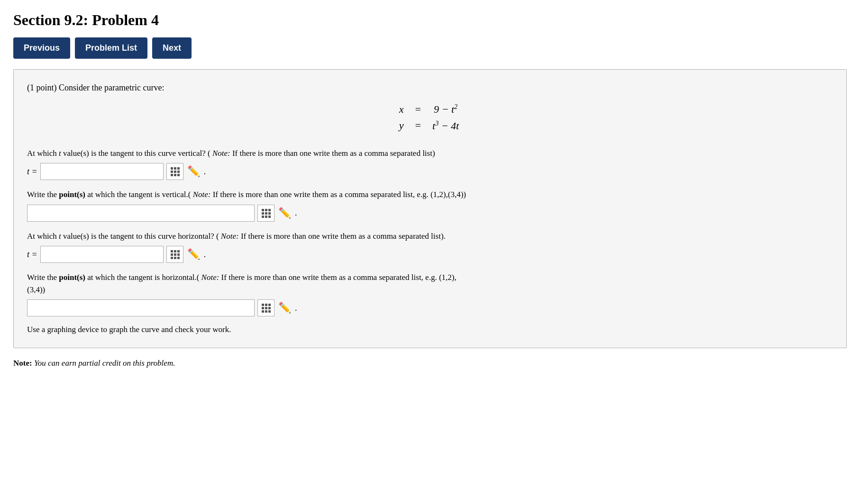  I want to click on q3-input, so click(102, 254).